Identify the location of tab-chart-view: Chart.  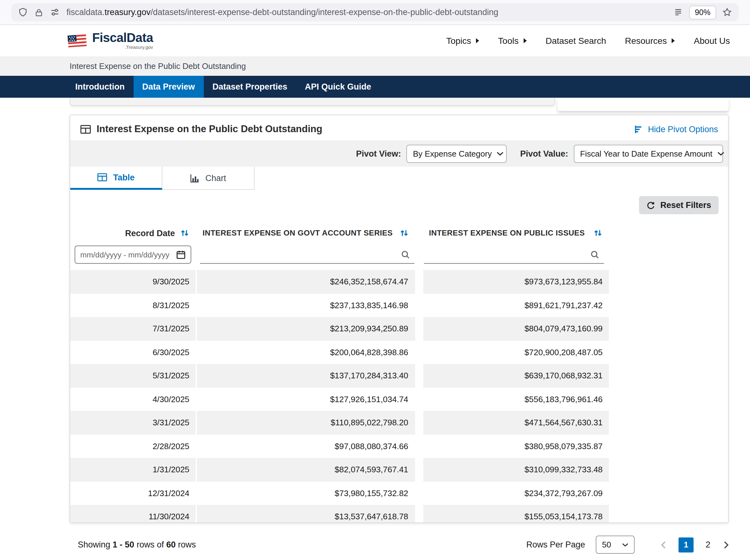
(209, 178).